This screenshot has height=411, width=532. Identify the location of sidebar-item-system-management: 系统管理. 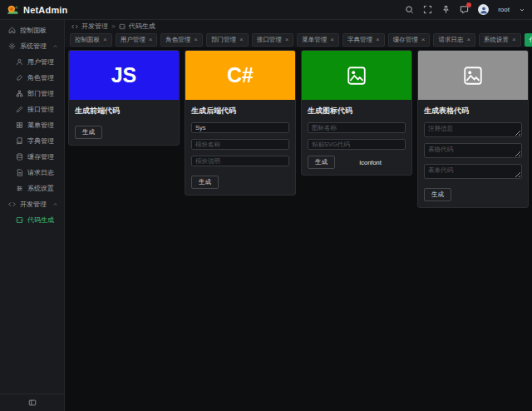
(32, 47).